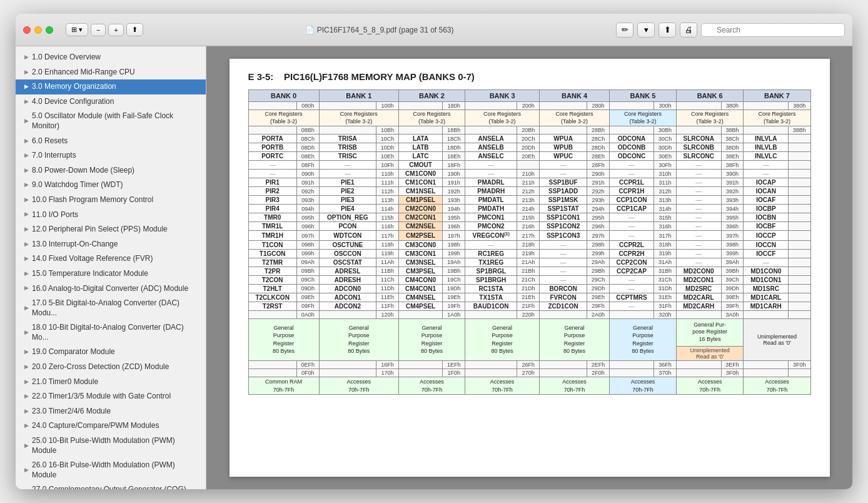 The height and width of the screenshot is (503, 868). I want to click on sidebar-item-3: ▶ 3.0 Memory Organization, so click(111, 87).